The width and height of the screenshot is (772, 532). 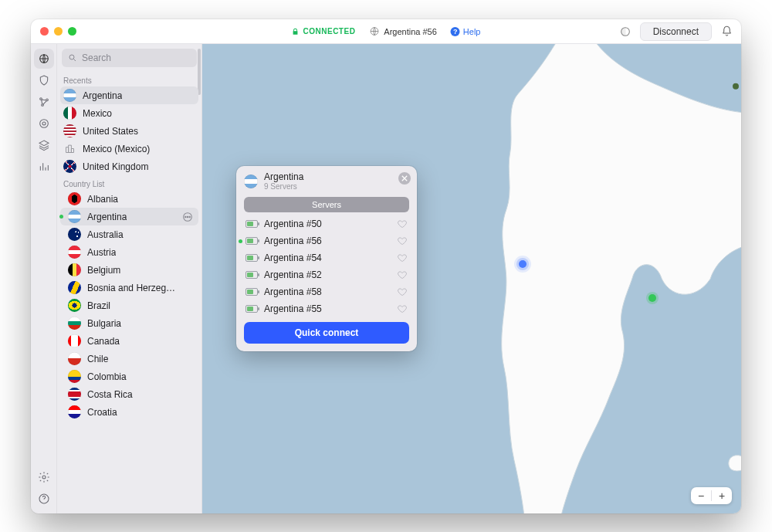 What do you see at coordinates (199, 72) in the screenshot?
I see `sidebar-scrollbar` at bounding box center [199, 72].